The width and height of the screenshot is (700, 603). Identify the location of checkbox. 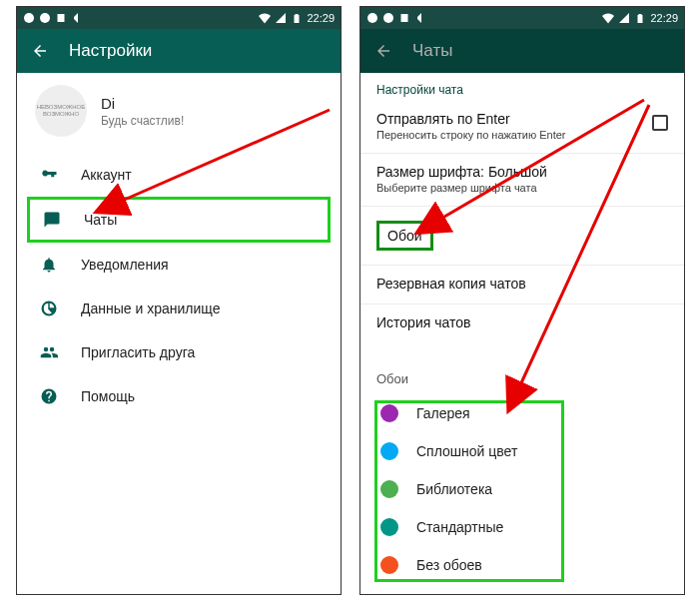
(660, 123).